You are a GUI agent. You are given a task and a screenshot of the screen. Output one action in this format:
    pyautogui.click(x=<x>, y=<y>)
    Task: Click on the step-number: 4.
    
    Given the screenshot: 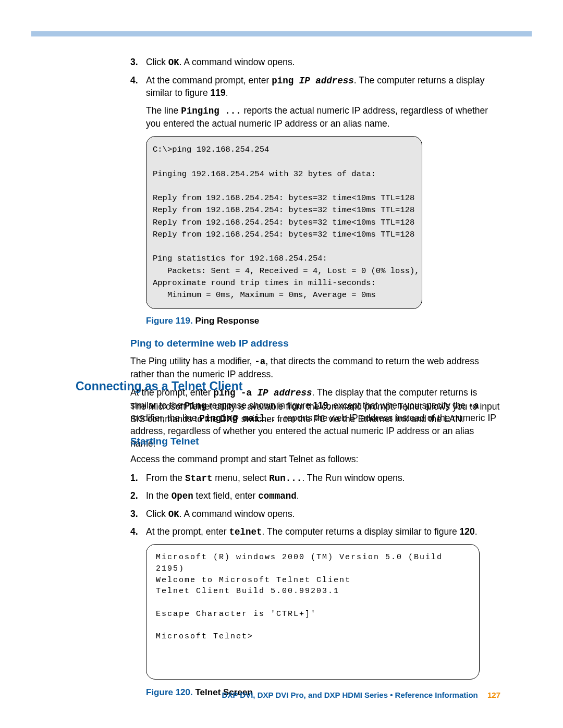 What is the action you would take?
    pyautogui.click(x=134, y=81)
    